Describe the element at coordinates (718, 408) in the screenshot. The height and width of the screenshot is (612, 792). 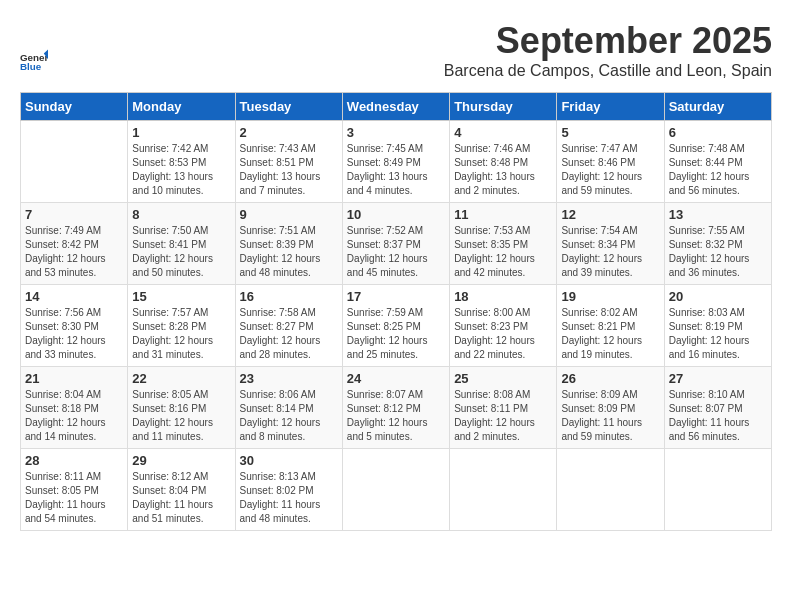
I see `calendar-cell: 27Sunrise: 8:10 AM Sunset: 8:07 PM Dayli…` at that location.